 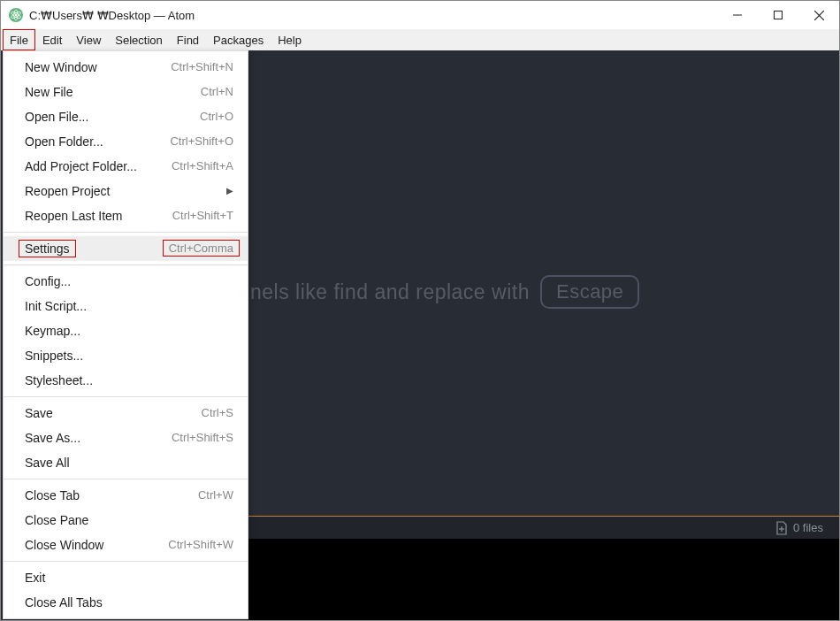 I want to click on menuitem-label: Add Project Folder..., so click(x=98, y=166).